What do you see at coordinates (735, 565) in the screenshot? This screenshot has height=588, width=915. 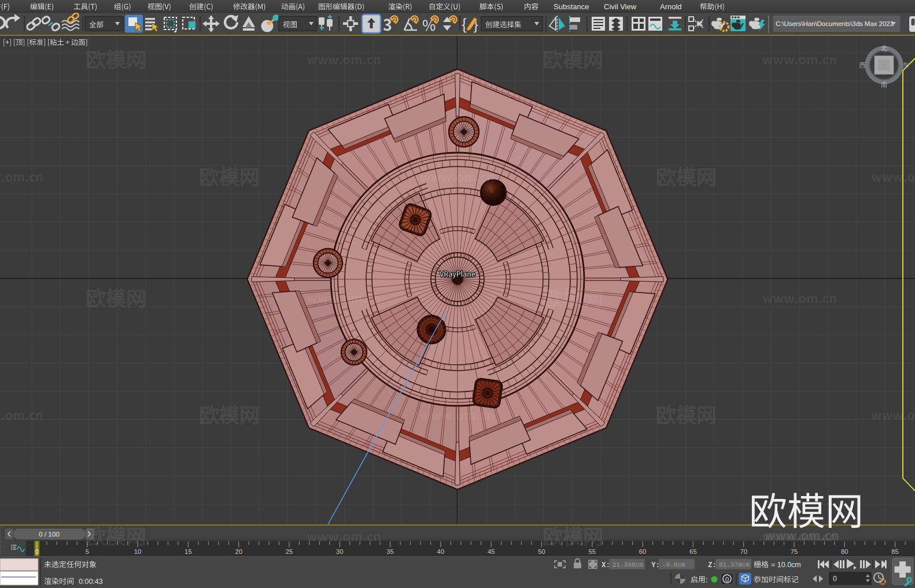 I see `svg-text: 81.379cm` at bounding box center [735, 565].